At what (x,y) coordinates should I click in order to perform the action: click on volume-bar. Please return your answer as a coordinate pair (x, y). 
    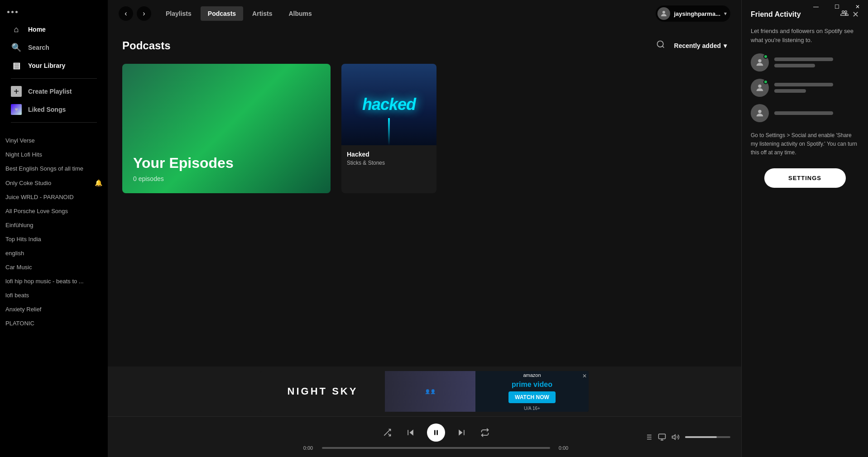
    Looking at the image, I should click on (708, 437).